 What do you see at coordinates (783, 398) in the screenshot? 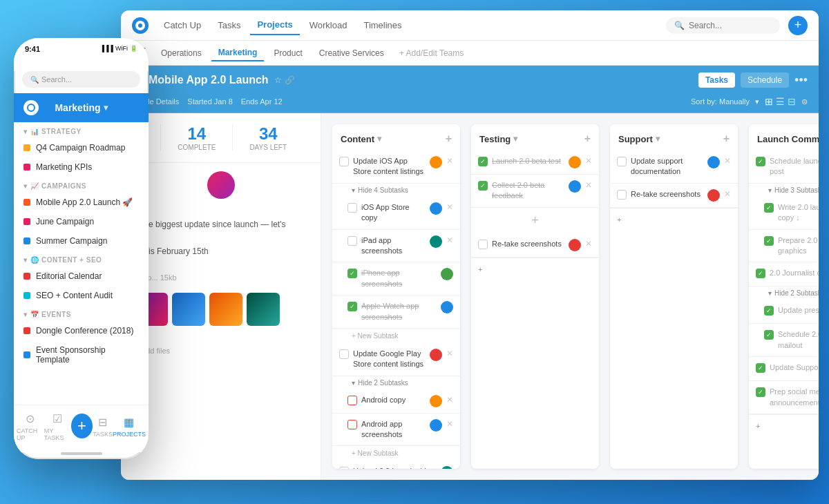
I see `task-item: Prep social media announcements` at bounding box center [783, 398].